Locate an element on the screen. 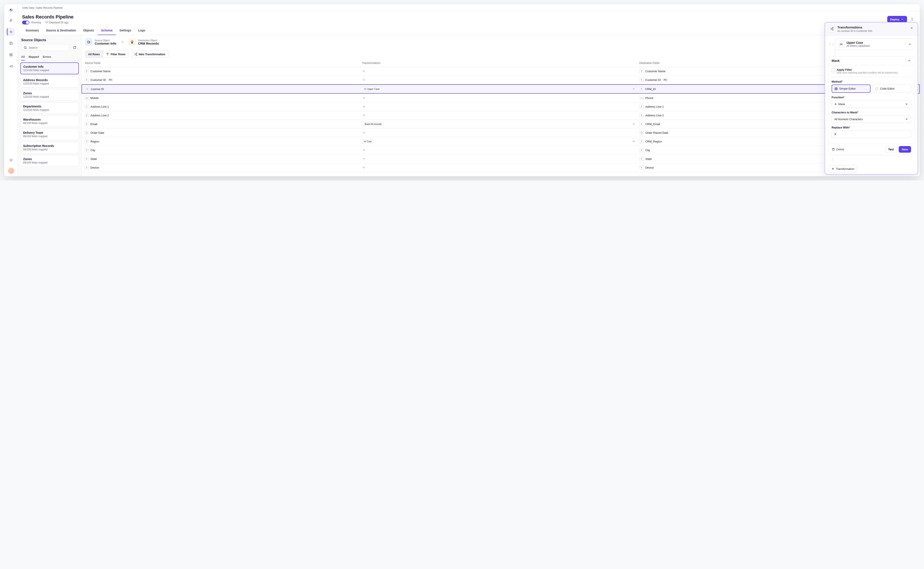 This screenshot has height=569, width=924. field-mapping-row: ±1Mobile±1Phone is located at coordinates (501, 98).